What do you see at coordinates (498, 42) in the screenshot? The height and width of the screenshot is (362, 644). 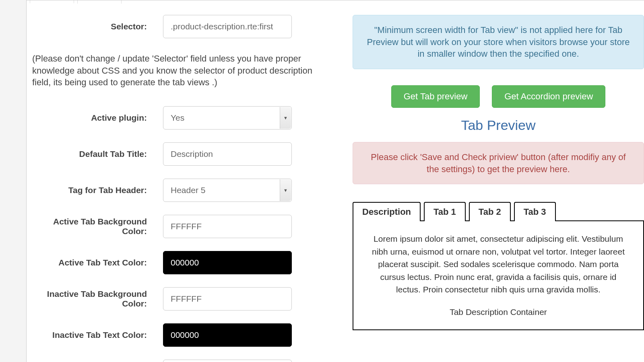 I see `info-alert: "Minimum screen width for Tab view" is n…` at bounding box center [498, 42].